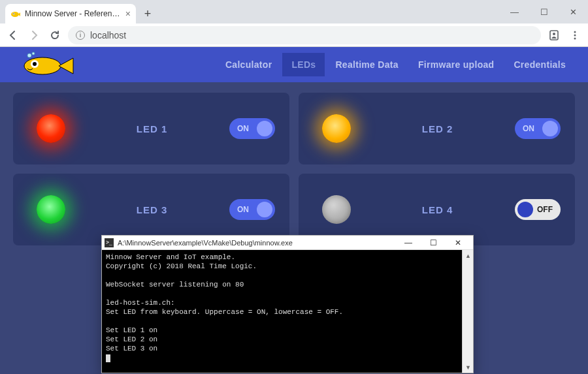 This screenshot has width=588, height=374. I want to click on nav-menu: Calculator LEDs Realtime Data Firmware u…, so click(396, 65).